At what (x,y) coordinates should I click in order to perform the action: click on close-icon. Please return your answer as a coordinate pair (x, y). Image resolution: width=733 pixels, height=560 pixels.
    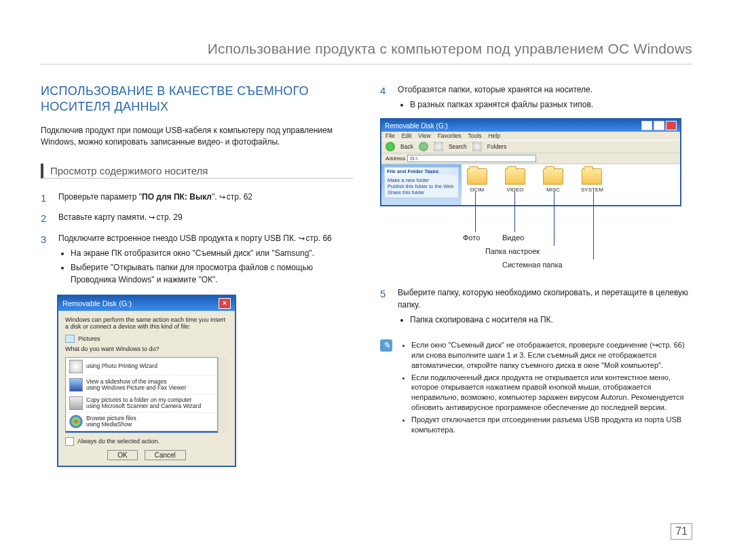
    Looking at the image, I should click on (671, 126).